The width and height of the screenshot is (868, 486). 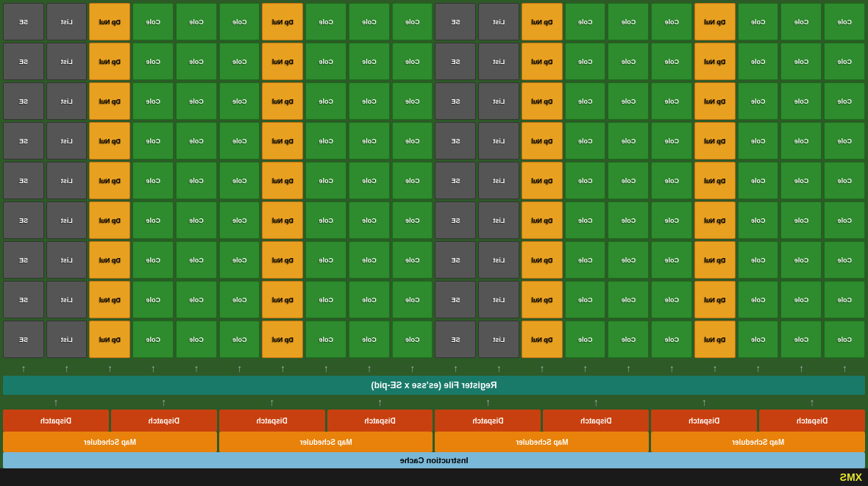 I want to click on instruction-cache-bar: Instruction Cache, so click(x=434, y=460).